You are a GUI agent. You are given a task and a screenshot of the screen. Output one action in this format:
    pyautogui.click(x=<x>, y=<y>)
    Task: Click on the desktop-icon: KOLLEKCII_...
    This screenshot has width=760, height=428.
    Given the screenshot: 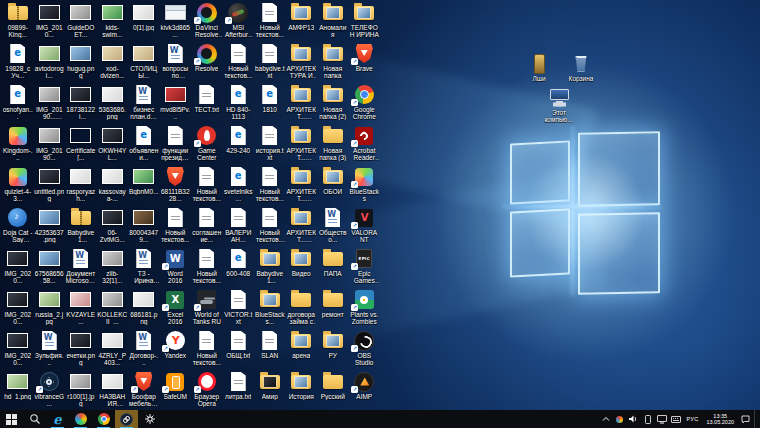 What is the action you would take?
    pyautogui.click(x=113, y=308)
    